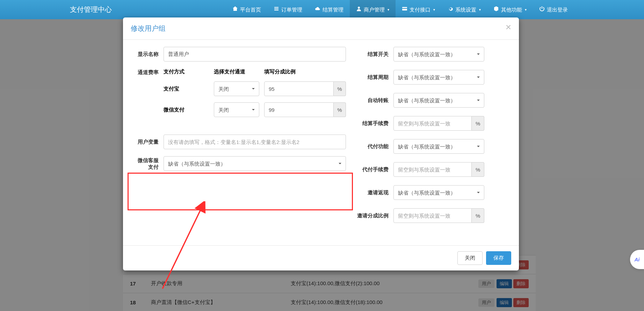 The width and height of the screenshot is (644, 311). I want to click on setting-label: 自动转账, so click(373, 101).